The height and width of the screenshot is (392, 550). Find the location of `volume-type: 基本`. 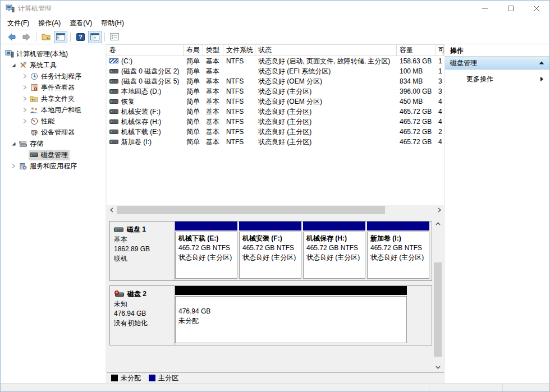

volume-type: 基本 is located at coordinates (213, 102).